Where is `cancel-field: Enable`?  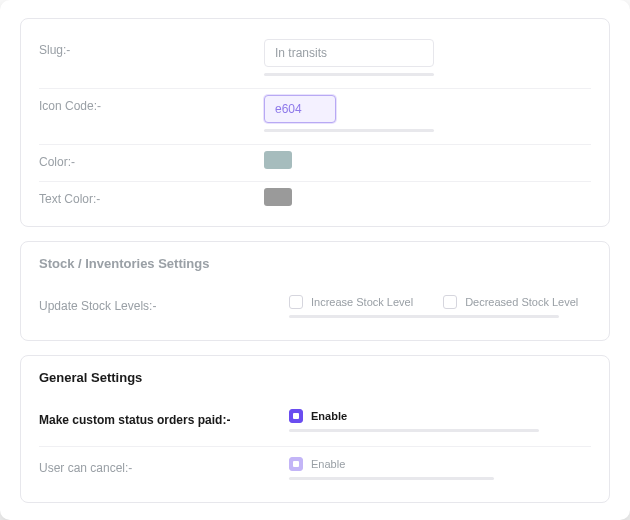 cancel-field: Enable is located at coordinates (440, 468).